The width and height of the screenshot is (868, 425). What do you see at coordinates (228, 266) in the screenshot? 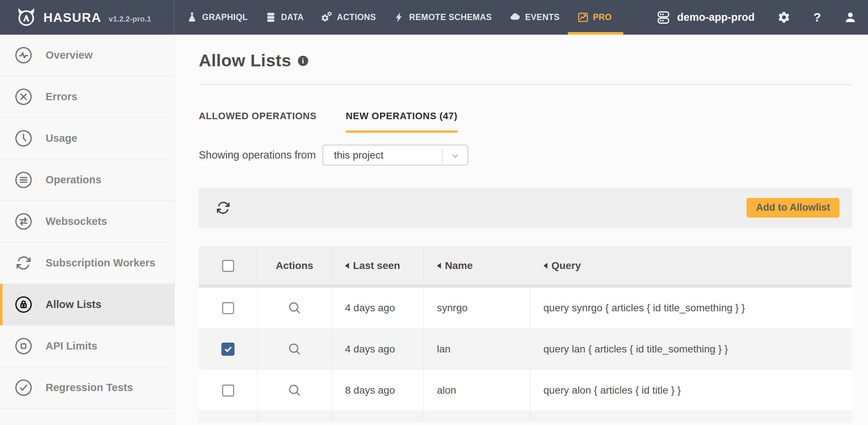
I see `column-header-select-all` at bounding box center [228, 266].